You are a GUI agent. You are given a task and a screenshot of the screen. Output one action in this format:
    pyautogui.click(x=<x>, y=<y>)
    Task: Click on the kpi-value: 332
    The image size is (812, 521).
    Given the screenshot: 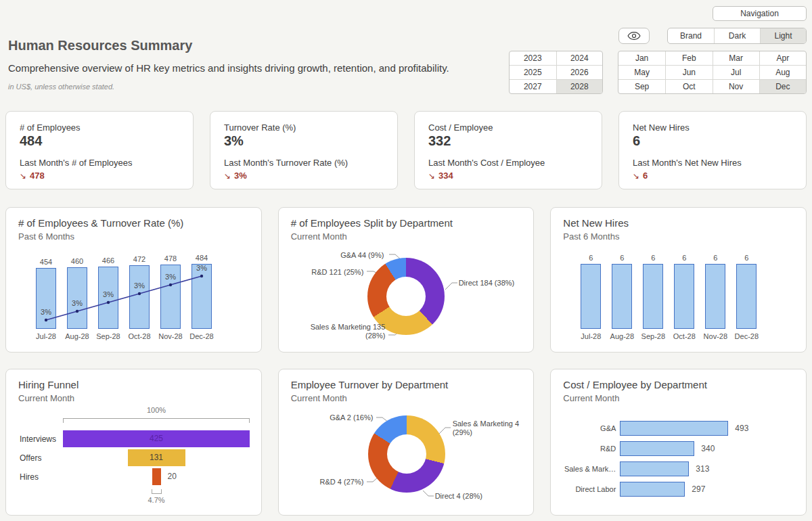 What is the action you would take?
    pyautogui.click(x=508, y=141)
    